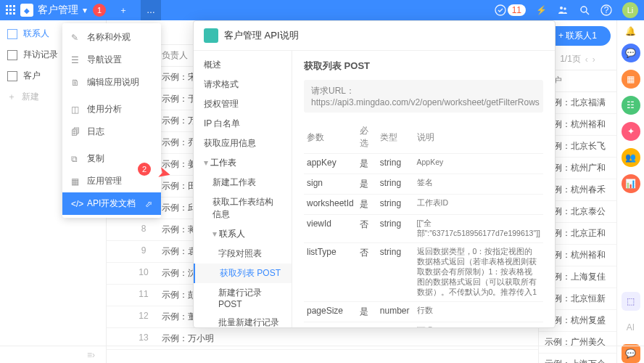 The height and width of the screenshot is (363, 644). Describe the element at coordinates (500, 10) in the screenshot. I see `check-circle-icon` at that location.